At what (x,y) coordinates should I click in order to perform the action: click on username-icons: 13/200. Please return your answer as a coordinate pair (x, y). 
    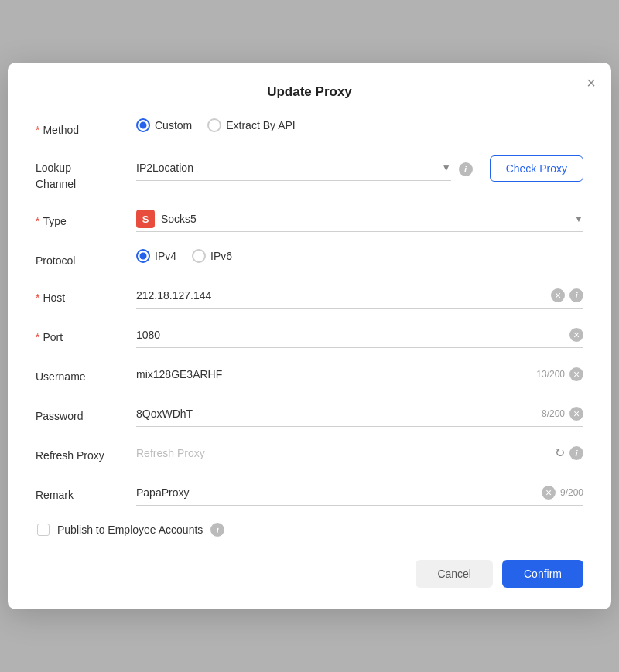
    Looking at the image, I should click on (560, 374).